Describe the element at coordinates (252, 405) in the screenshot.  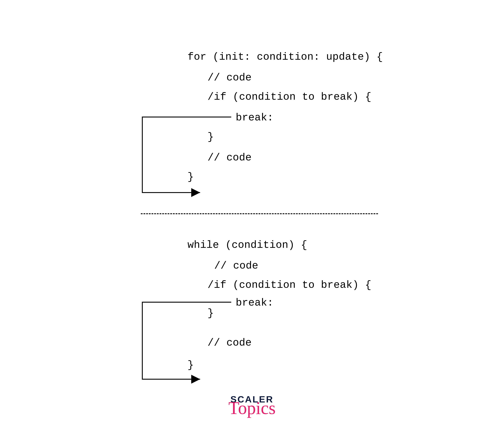
I see `scaler-topics-logo: SCALER Topics` at that location.